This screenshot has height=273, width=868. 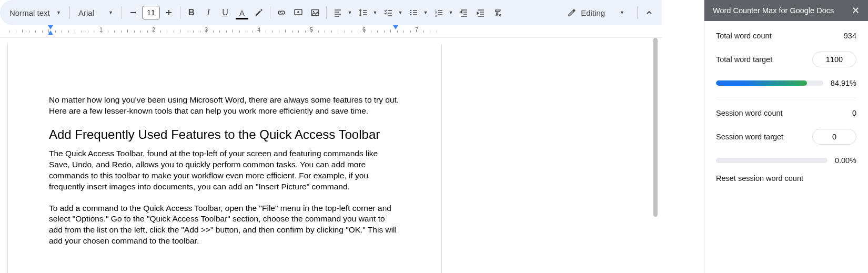 What do you see at coordinates (169, 13) in the screenshot?
I see `increase-font-size-button` at bounding box center [169, 13].